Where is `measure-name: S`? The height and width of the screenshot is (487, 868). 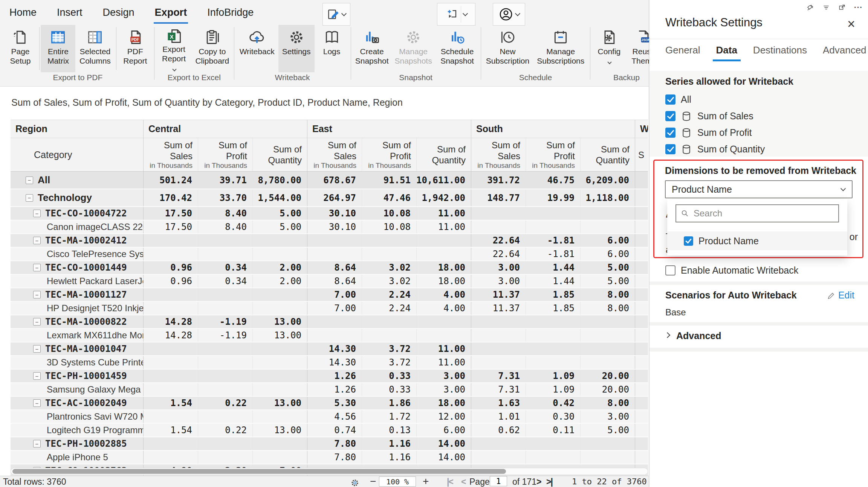 measure-name: S is located at coordinates (641, 155).